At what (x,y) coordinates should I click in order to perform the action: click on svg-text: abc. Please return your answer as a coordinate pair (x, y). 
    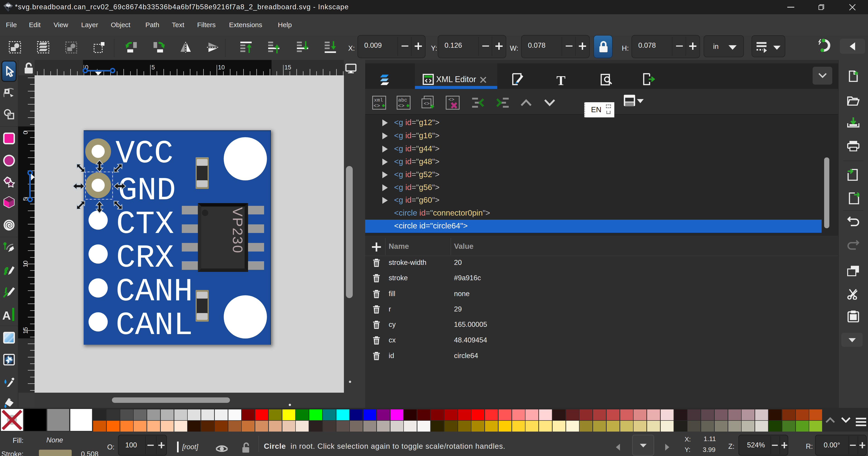
    Looking at the image, I should click on (403, 100).